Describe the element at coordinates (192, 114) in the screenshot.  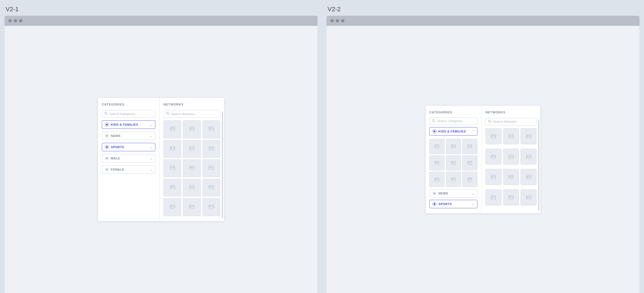
I see `v1-networks-search: Search Networks...` at that location.